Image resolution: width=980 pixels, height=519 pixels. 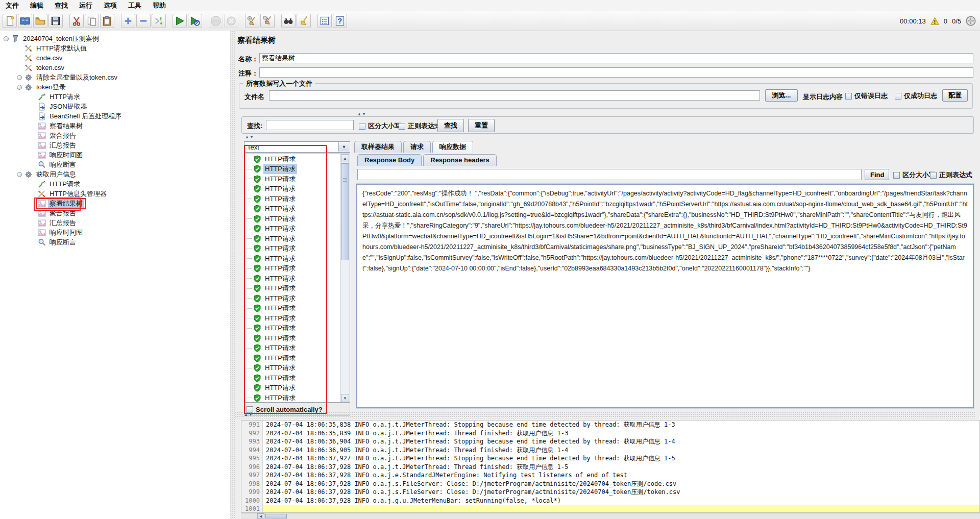 What do you see at coordinates (877, 175) in the screenshot?
I see `find-button: Find` at bounding box center [877, 175].